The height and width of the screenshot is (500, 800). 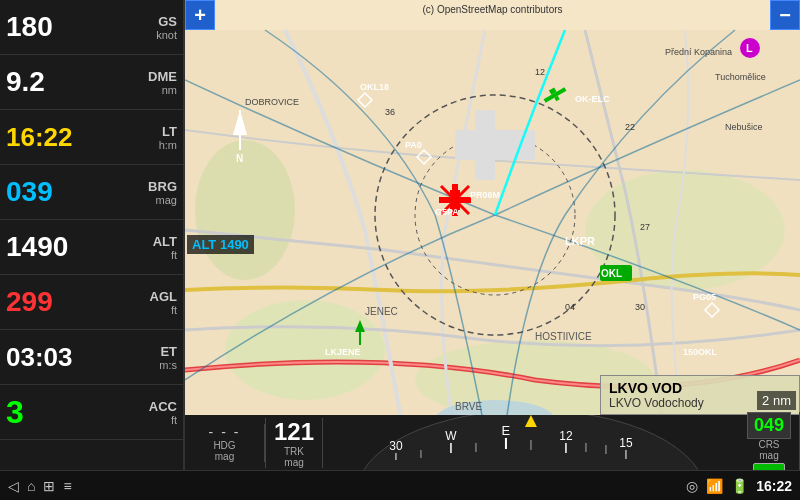 I want to click on brg-labels: BRG mag, so click(x=147, y=192).